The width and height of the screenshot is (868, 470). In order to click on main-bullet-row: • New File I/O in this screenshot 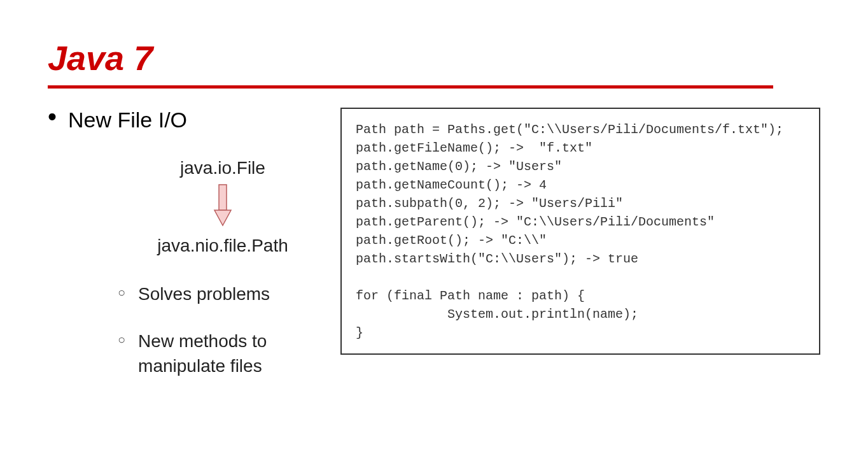, I will do `click(185, 120)`.